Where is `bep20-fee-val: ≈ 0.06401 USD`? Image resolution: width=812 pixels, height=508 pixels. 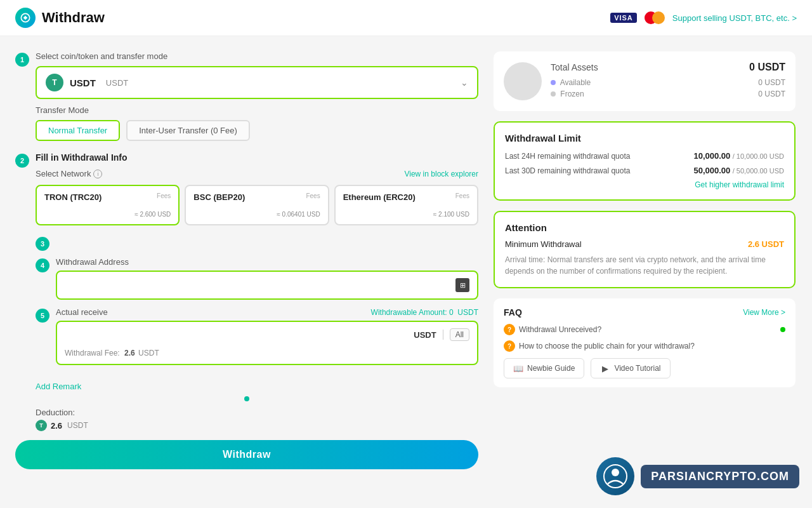
bep20-fee-val: ≈ 0.06401 USD is located at coordinates (256, 215).